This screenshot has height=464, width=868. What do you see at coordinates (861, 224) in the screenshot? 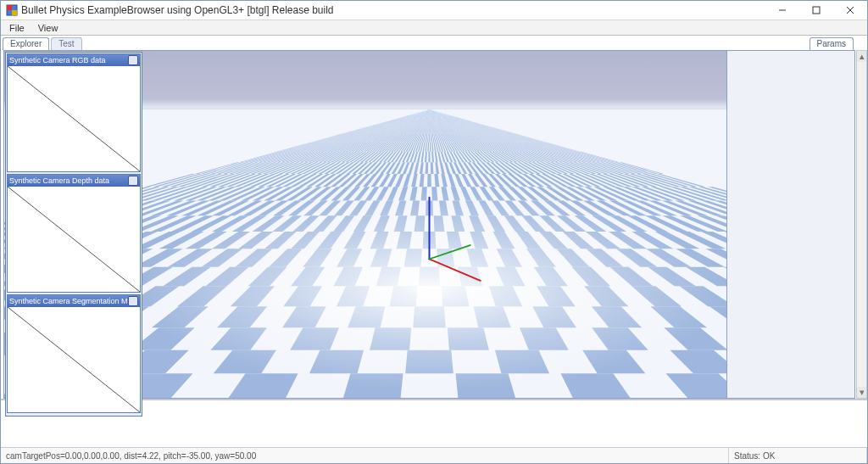
I see `vertical-scrollbar: ▴ ▾` at bounding box center [861, 224].